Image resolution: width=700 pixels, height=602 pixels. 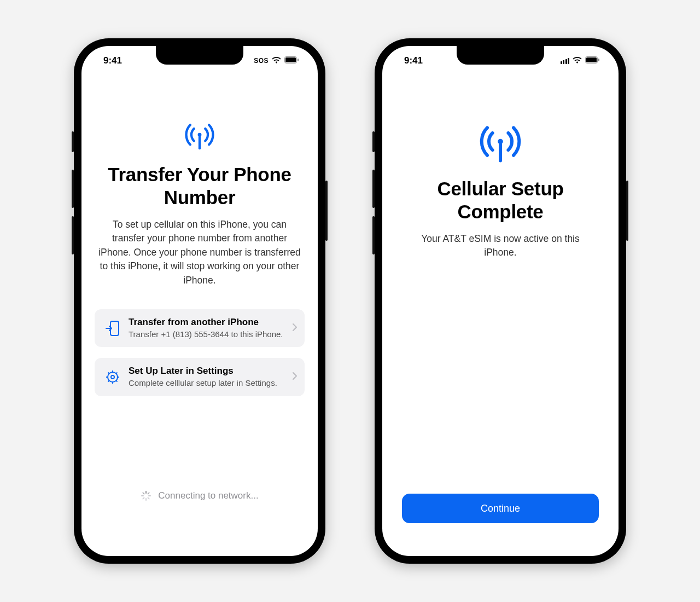 I want to click on status-right: SOS, so click(x=277, y=61).